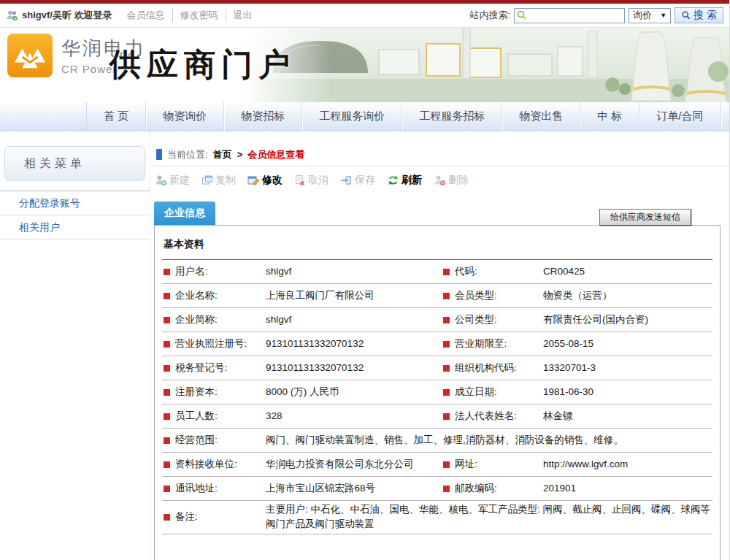  What do you see at coordinates (215, 344) in the screenshot?
I see `field-label: 营业执照注册号:` at bounding box center [215, 344].